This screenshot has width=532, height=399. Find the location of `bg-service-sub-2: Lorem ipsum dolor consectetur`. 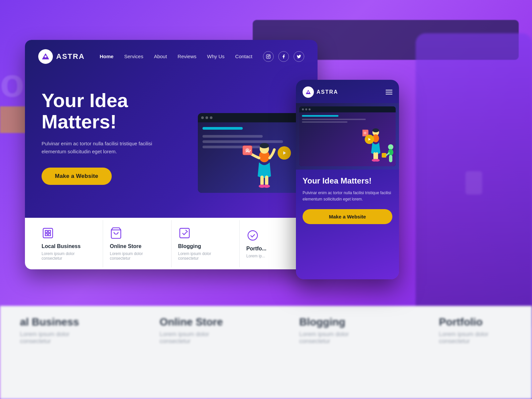

bg-service-sub-2: Lorem ipsum dolor consectetur is located at coordinates (196, 338).